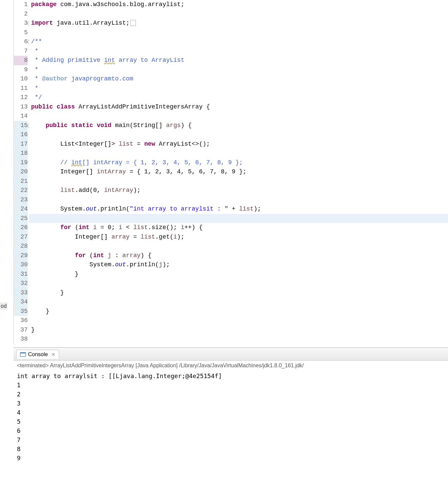 This screenshot has height=492, width=448. Describe the element at coordinates (21, 14) in the screenshot. I see `line-number: 2` at that location.